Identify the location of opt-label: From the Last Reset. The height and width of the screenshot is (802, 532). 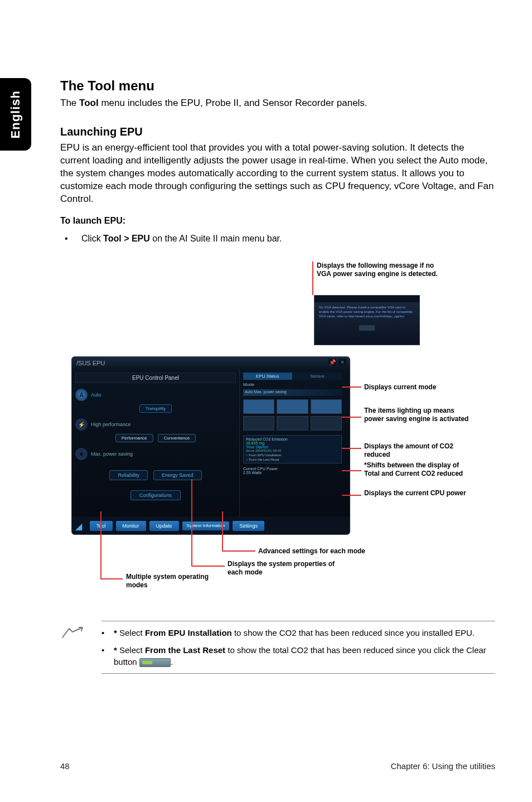
(264, 460).